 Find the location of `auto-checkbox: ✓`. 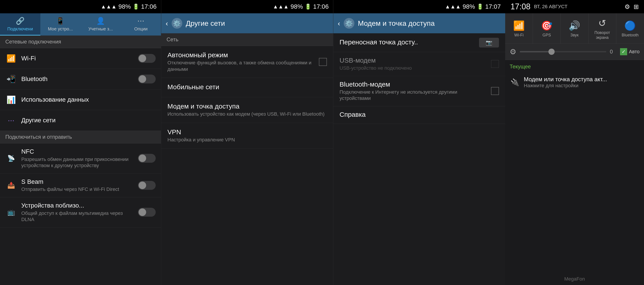

auto-checkbox: ✓ is located at coordinates (624, 52).